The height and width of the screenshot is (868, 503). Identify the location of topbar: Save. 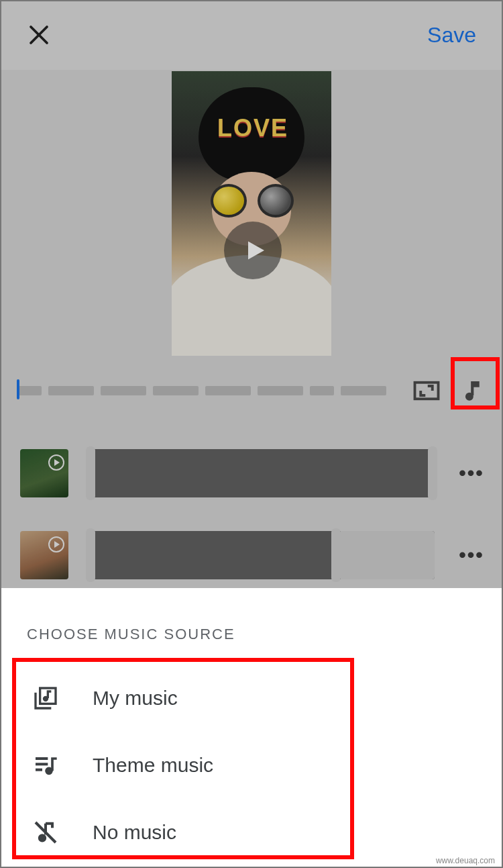
(252, 35).